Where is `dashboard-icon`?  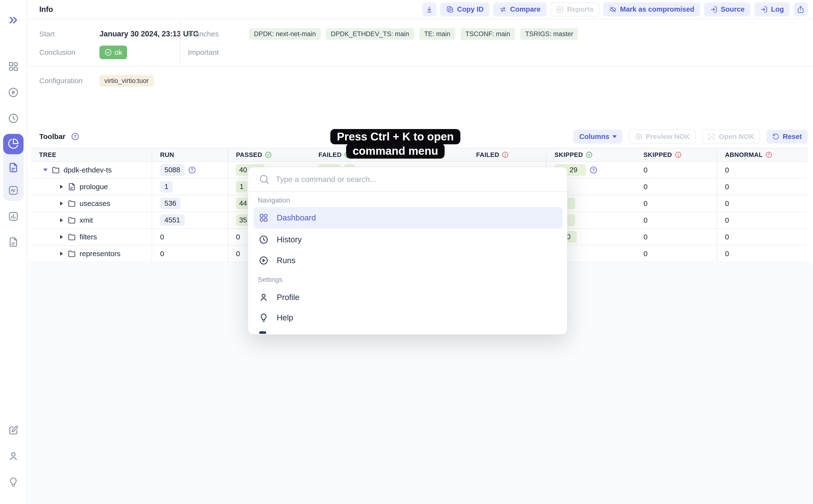
dashboard-icon is located at coordinates (13, 67).